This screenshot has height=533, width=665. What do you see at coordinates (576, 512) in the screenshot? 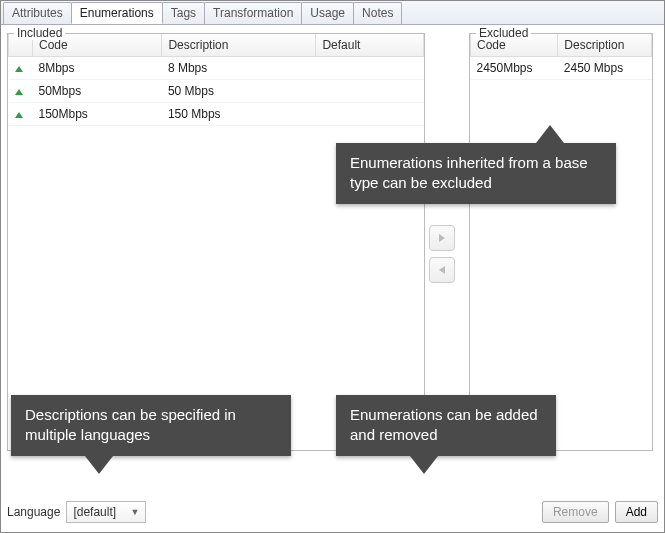
I see `remove-button: Remove` at bounding box center [576, 512].